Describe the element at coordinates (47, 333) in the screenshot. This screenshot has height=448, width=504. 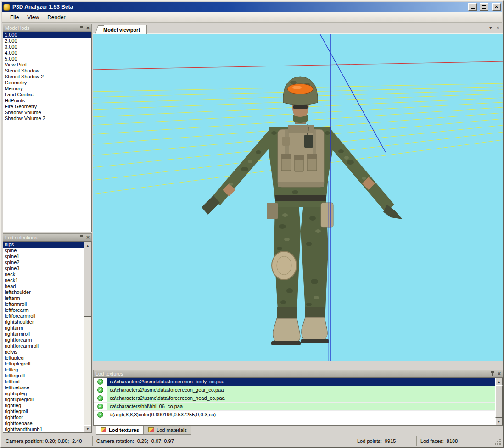
I see `lod-selections-panel: Lod selections × hipsspinespine1spine2sp…` at that location.